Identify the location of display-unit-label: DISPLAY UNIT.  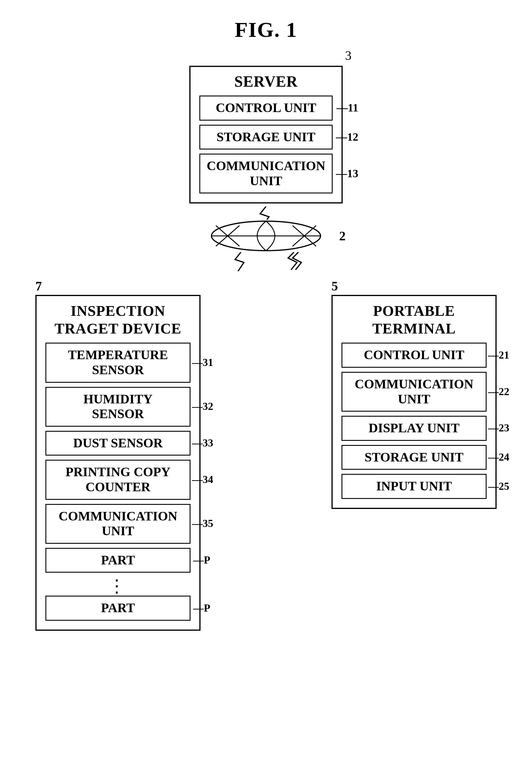
(414, 428).